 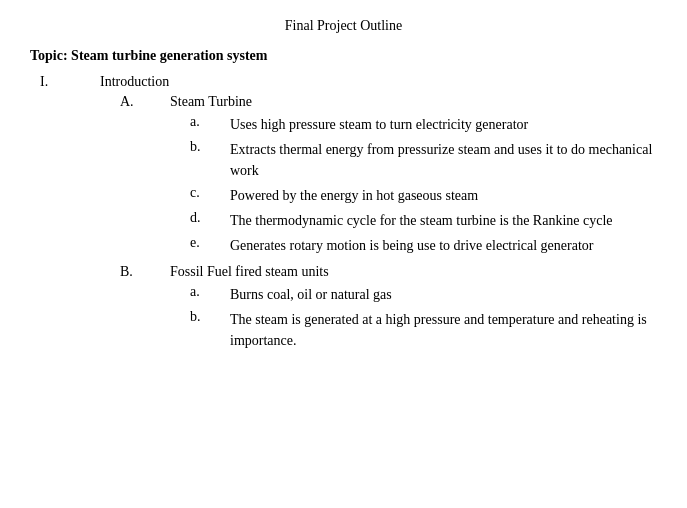 I want to click on level2-content-b: Fossil Fuel fired steam units a. Burns c…, so click(x=414, y=310).